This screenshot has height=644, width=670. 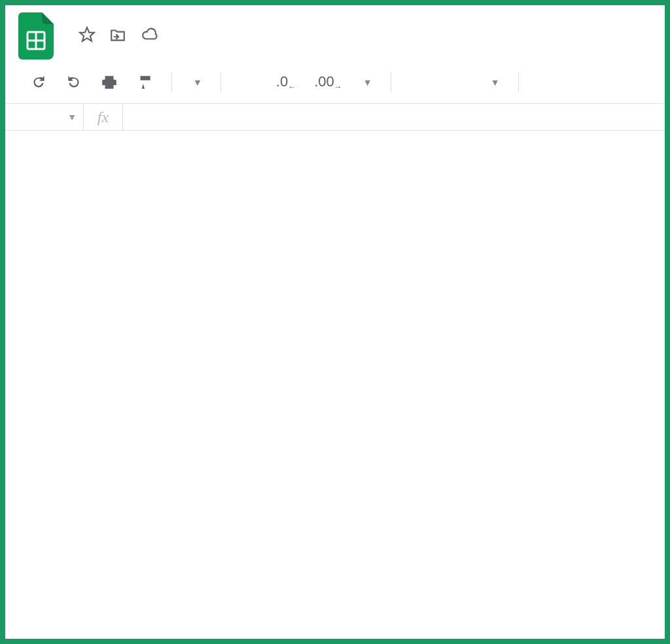 What do you see at coordinates (366, 82) in the screenshot?
I see `number-format-dropdown: ▼` at bounding box center [366, 82].